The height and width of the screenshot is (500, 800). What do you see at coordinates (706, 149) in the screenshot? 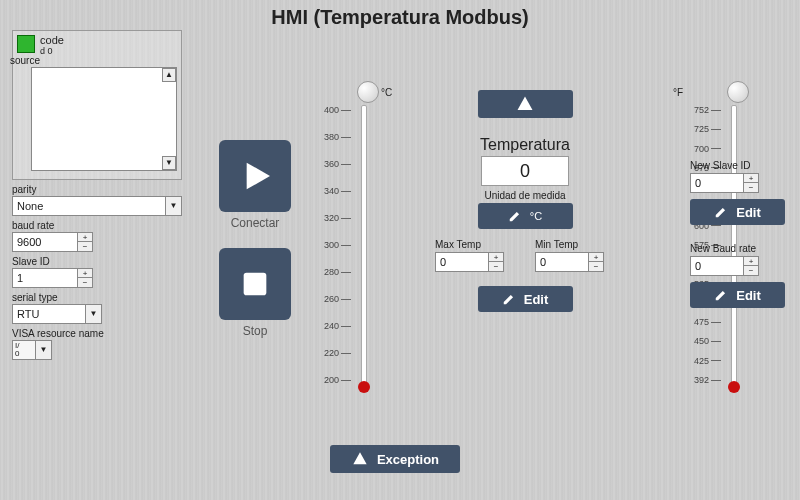
I see `scale-tick: 700` at bounding box center [706, 149].